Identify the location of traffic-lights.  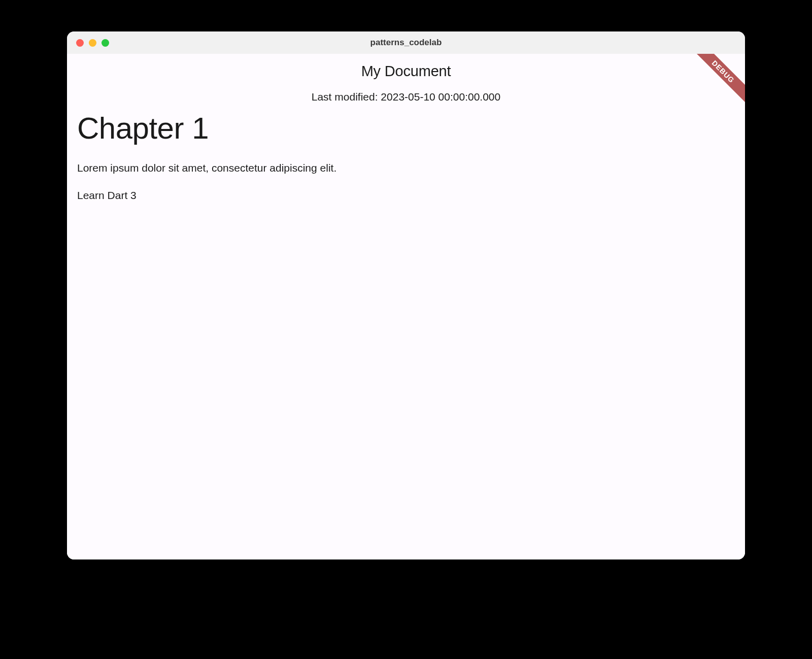
(88, 43).